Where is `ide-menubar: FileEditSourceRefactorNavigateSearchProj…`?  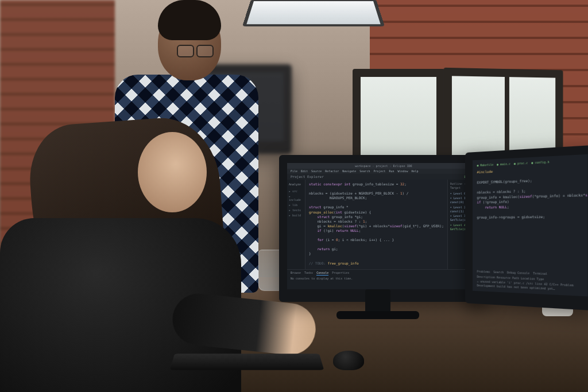 ide-menubar: FileEditSourceRefactorNavigateSearchProj… is located at coordinates (384, 171).